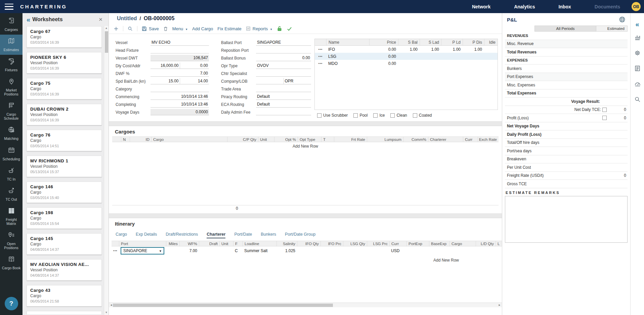  What do you see at coordinates (284, 50) in the screenshot?
I see `reposition-port-field` at bounding box center [284, 50].